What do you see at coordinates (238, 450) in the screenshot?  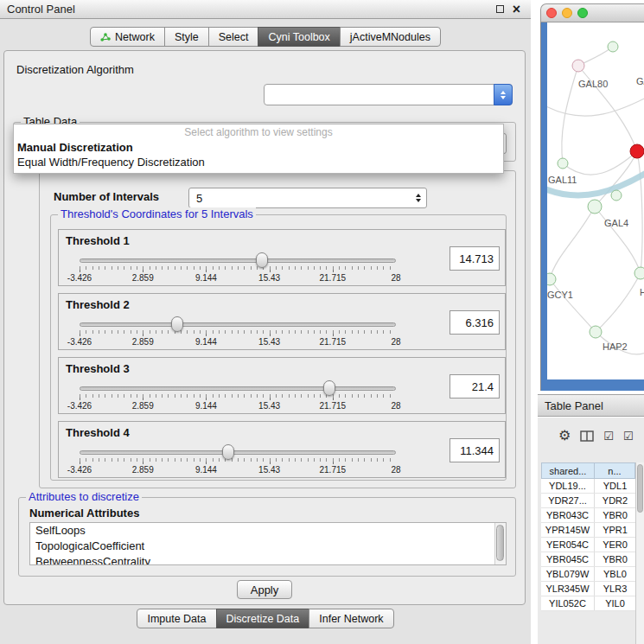 I see `threshold-4-slider: -3.426 2.859 9.144 15.43 21.715 28` at bounding box center [238, 450].